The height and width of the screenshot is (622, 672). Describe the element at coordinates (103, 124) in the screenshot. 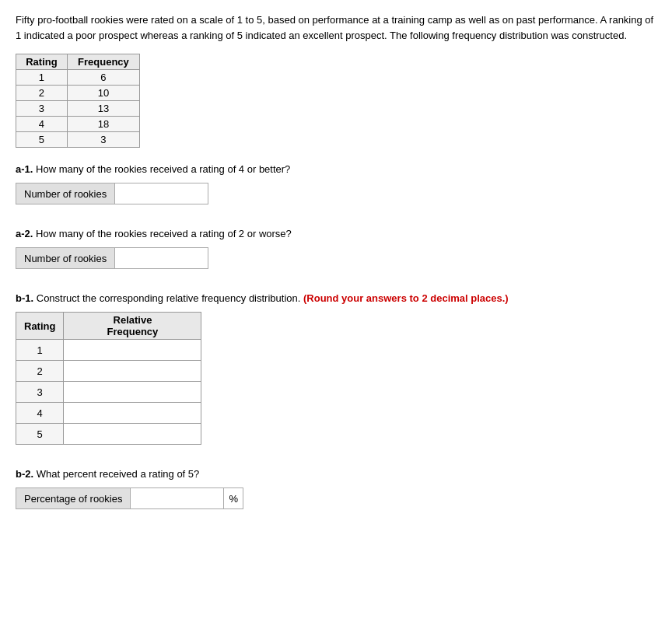

I see `freq-cell-frequency: 18` at that location.